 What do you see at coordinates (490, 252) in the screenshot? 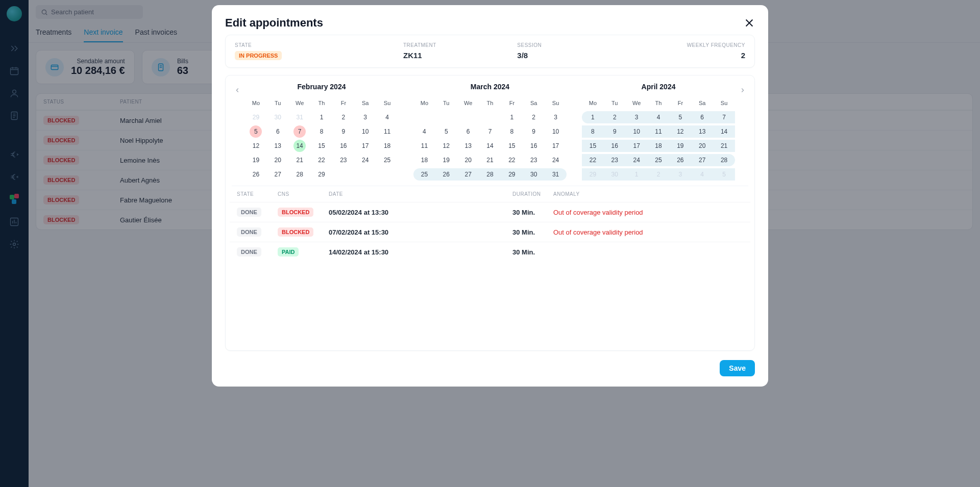
I see `appointment-row: DONEPAID14/02/2024 at 15:3030 Min.` at bounding box center [490, 252].